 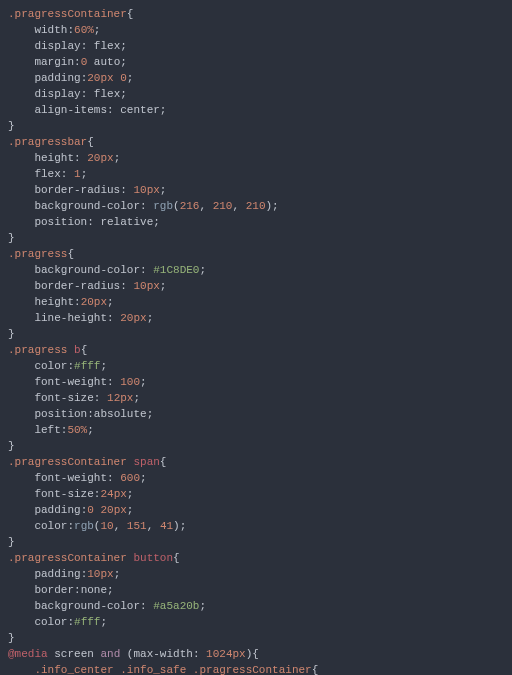 What do you see at coordinates (260, 222) in the screenshot?
I see `code-line: position: relative;` at bounding box center [260, 222].